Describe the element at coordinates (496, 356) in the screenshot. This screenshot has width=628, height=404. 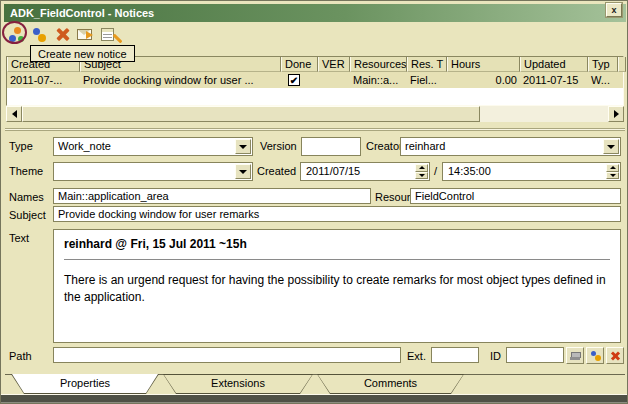
I see `id-label: ID` at that location.